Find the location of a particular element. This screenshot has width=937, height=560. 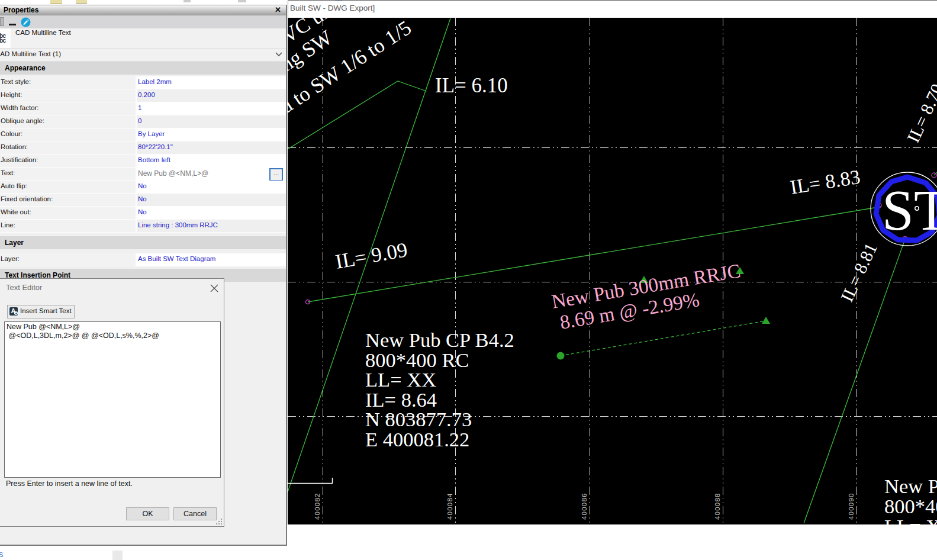

svg-text: IL= 9.09 is located at coordinates (372, 256).